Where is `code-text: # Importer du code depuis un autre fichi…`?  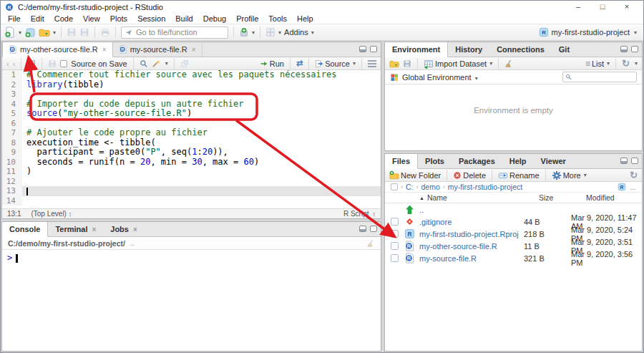
code-text: # Importer du code depuis un autre fichi… is located at coordinates (202, 105).